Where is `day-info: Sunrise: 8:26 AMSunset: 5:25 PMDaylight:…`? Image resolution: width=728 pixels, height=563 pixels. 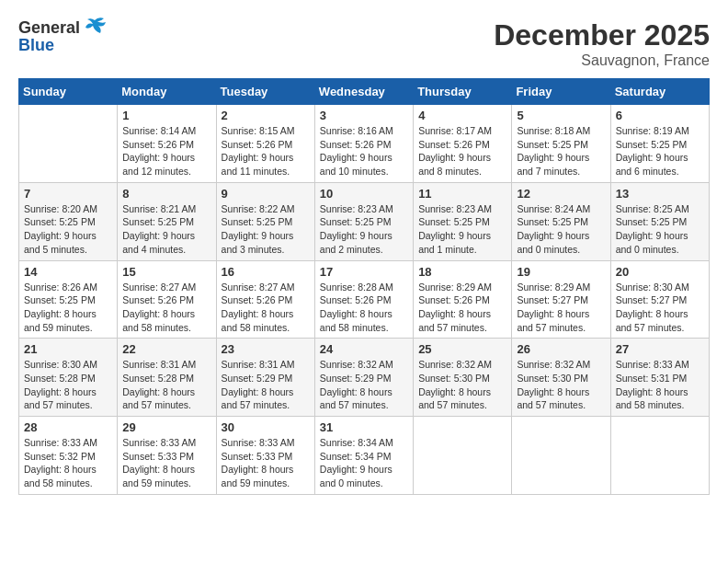
day-info: Sunrise: 8:26 AMSunset: 5:25 PMDaylight:… is located at coordinates (68, 307).